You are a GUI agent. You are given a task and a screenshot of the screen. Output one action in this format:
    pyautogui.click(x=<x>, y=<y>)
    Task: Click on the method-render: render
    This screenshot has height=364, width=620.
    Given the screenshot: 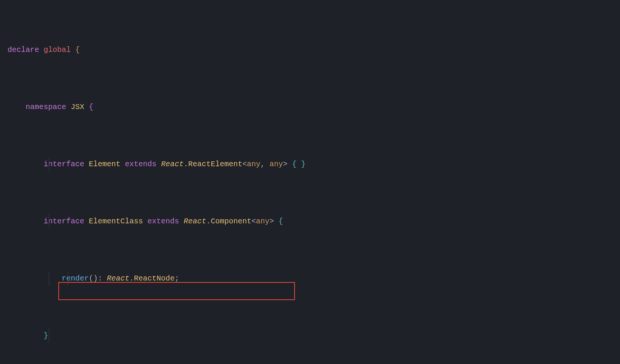 What is the action you would take?
    pyautogui.click(x=75, y=278)
    